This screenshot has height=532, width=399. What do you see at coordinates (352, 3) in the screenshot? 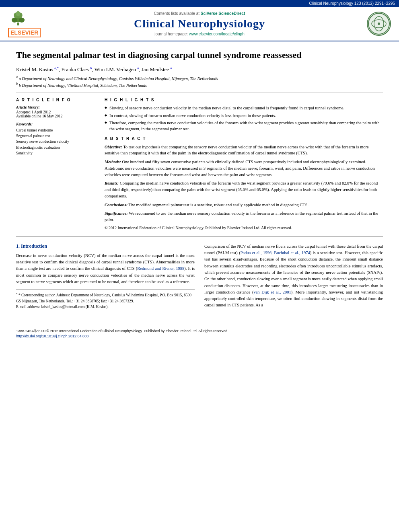
I see `journal-citation: Clinical Neurophysiology 123 (2012) 2291…` at bounding box center [352, 3].